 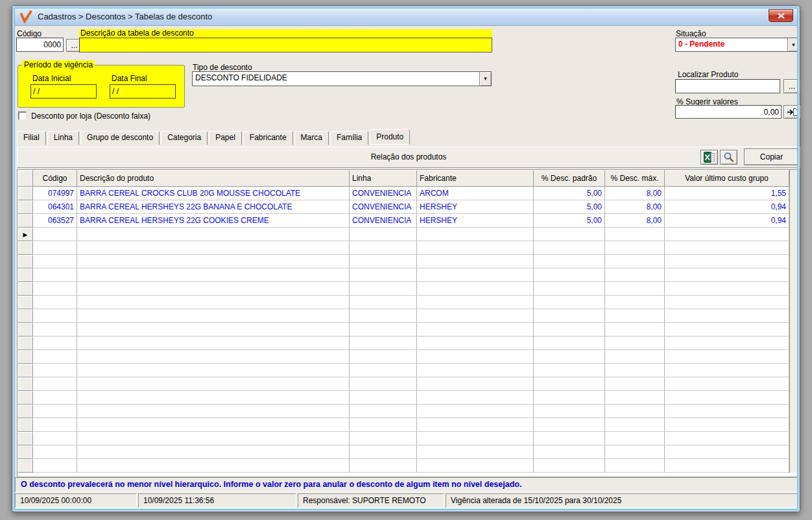 I want to click on cell-linha: CONVENIENCIA, so click(x=383, y=220).